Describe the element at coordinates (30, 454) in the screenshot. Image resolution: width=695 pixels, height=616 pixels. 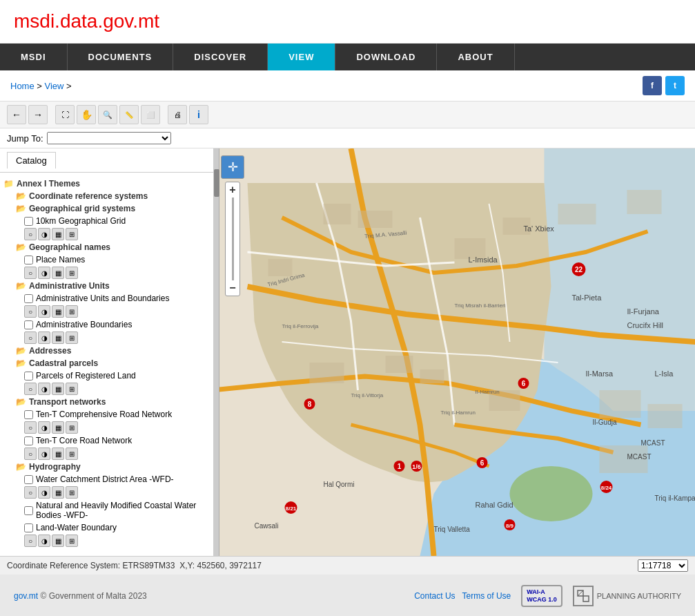
I see `action-info-tcore: ○` at that location.